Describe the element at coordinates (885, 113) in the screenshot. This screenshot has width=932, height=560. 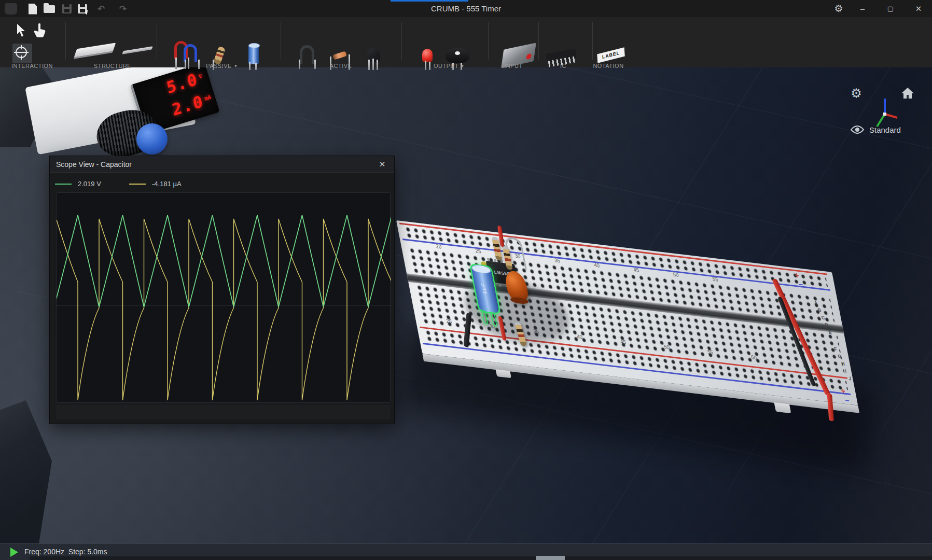
I see `axis-gizmo` at that location.